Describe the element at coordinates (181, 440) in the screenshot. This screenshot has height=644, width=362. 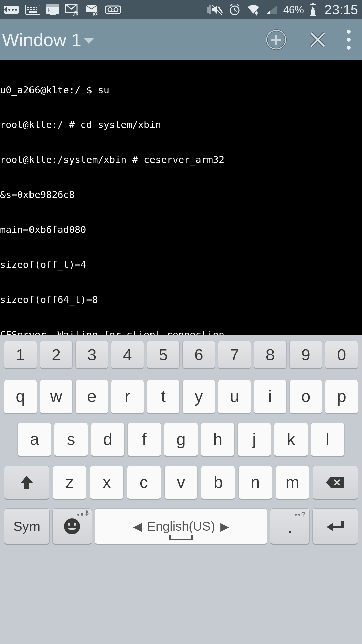
I see `key-g: g` at that location.